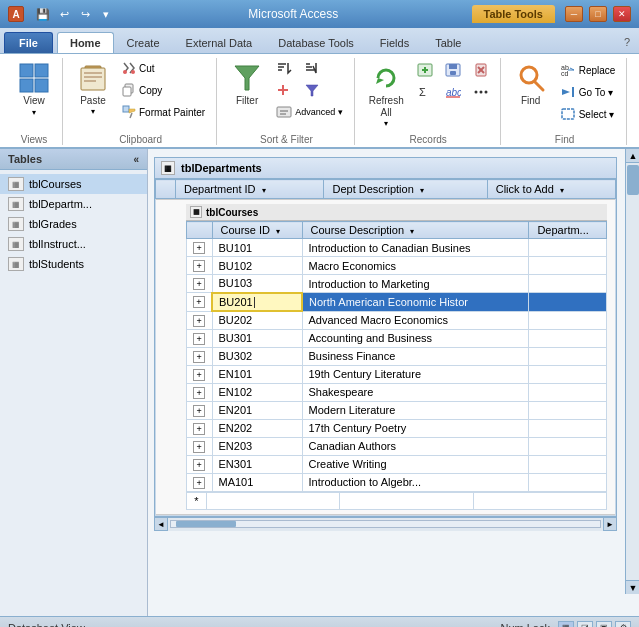  Describe the element at coordinates (312, 68) in the screenshot. I see `sort-descending-button` at that location.